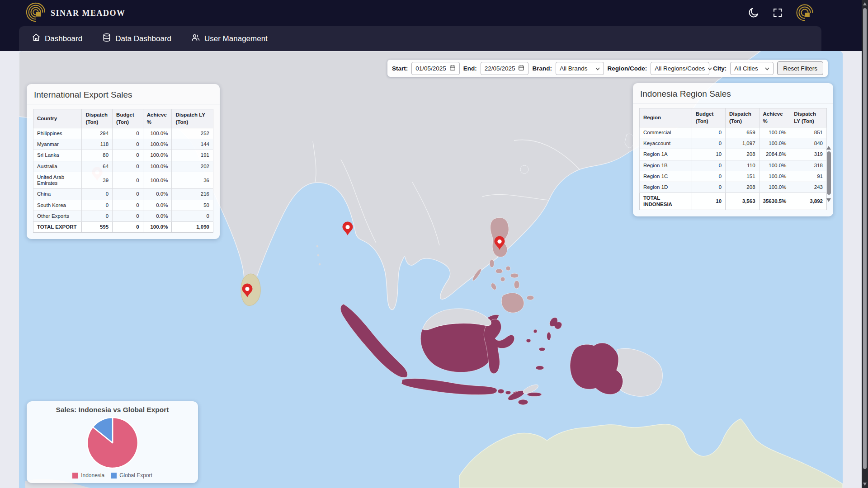  Describe the element at coordinates (865, 239) in the screenshot. I see `scrollbar-thumb` at that location.